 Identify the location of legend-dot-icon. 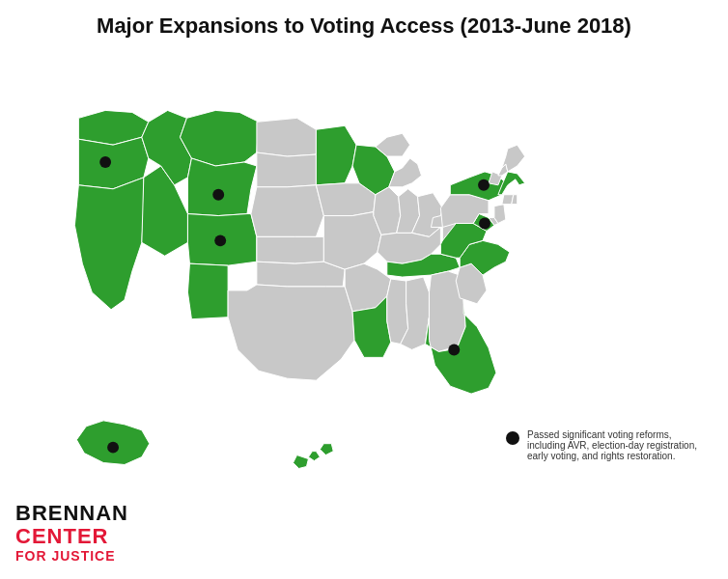
(513, 438).